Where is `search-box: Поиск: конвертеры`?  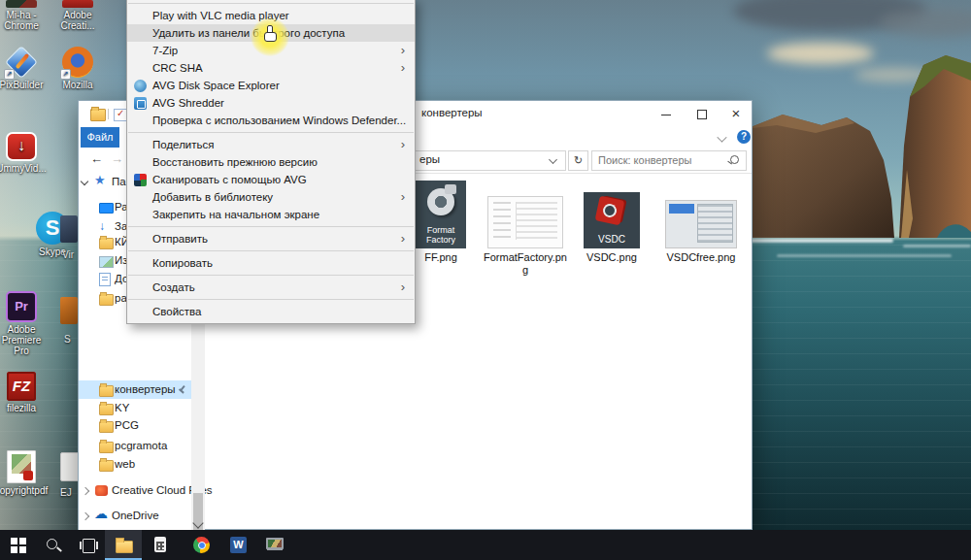 search-box: Поиск: конвертеры is located at coordinates (669, 161).